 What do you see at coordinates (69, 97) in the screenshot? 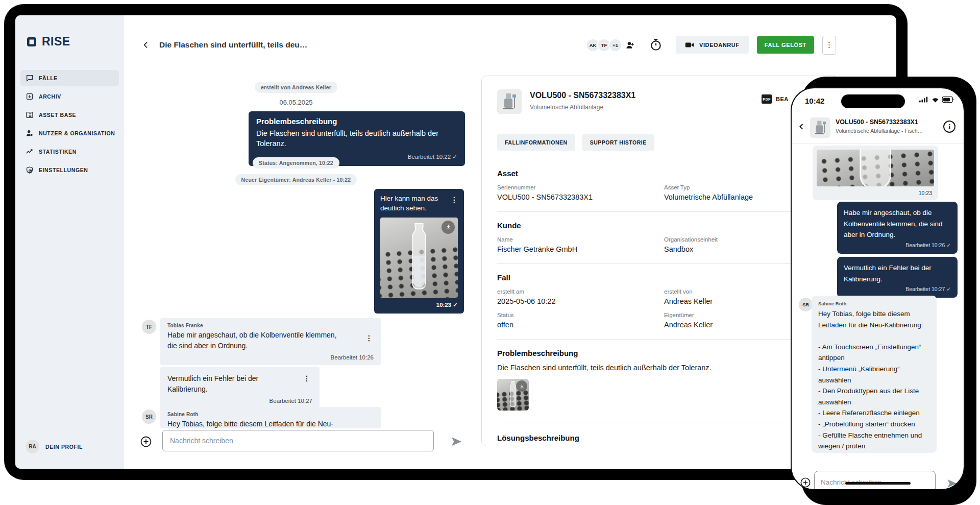
I see `sidebar-item-archiv: ARCHIV` at bounding box center [69, 97].